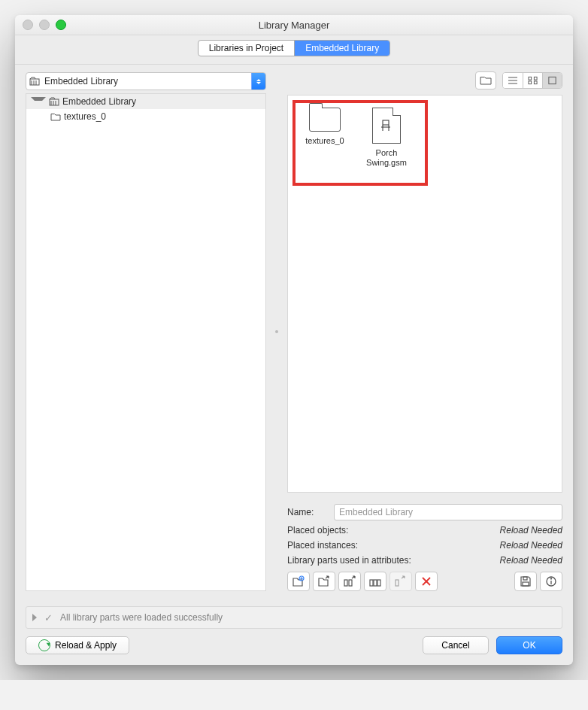 Image resolution: width=588 pixels, height=710 pixels. Describe the element at coordinates (362, 581) in the screenshot. I see `tool-group-left` at that location.